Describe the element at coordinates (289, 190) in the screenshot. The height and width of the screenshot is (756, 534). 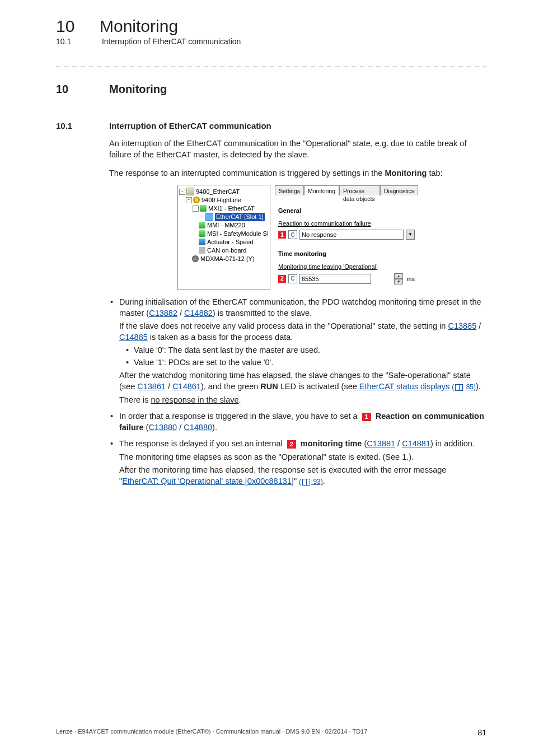
I see `tab-settings: Settings` at that location.